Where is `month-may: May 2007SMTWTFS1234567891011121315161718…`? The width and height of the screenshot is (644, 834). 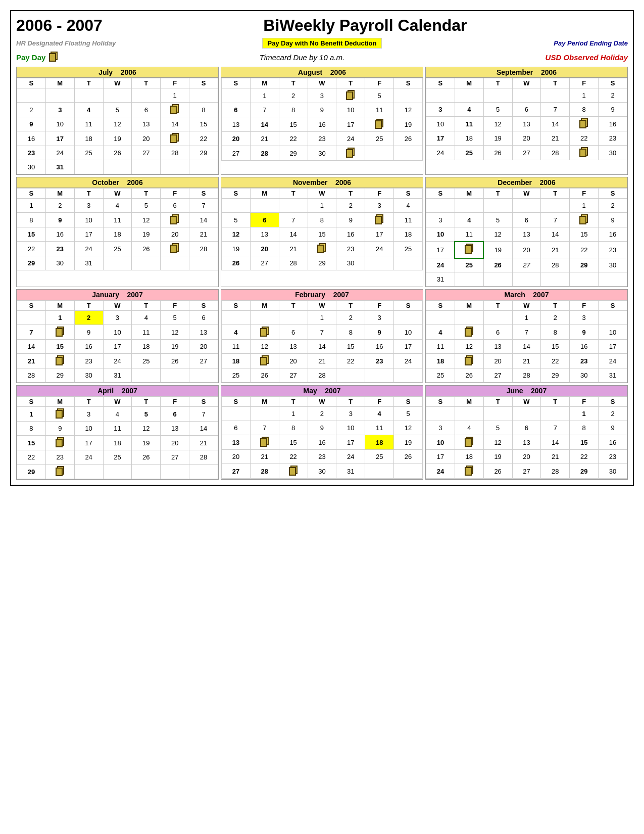 month-may: May 2007SMTWTFS1234567891011121315161718… is located at coordinates (322, 433).